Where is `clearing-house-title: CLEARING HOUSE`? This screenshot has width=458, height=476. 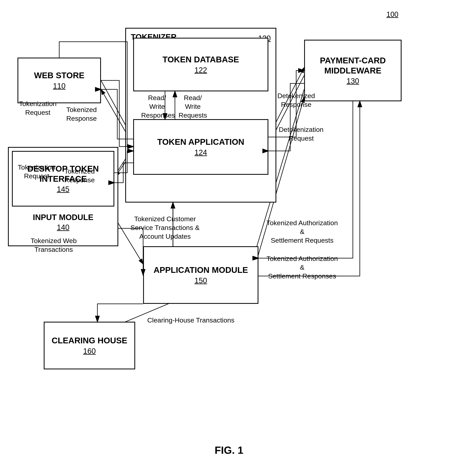
clearing-house-title: CLEARING HOUSE is located at coordinates (89, 340).